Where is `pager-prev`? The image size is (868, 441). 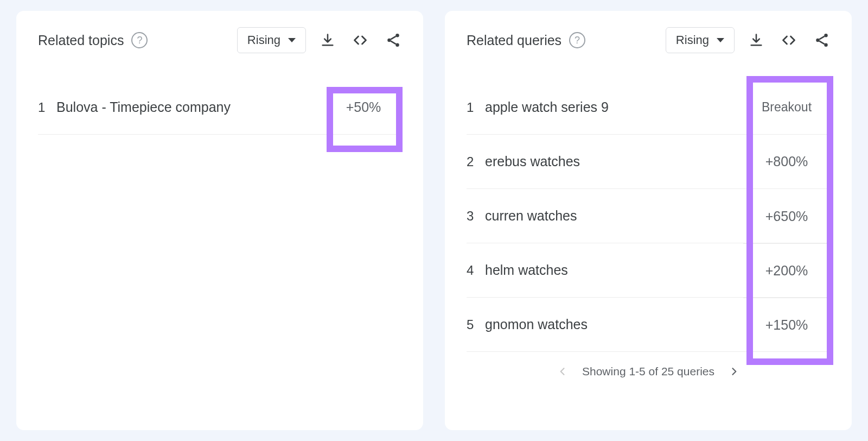
pager-prev is located at coordinates (563, 371).